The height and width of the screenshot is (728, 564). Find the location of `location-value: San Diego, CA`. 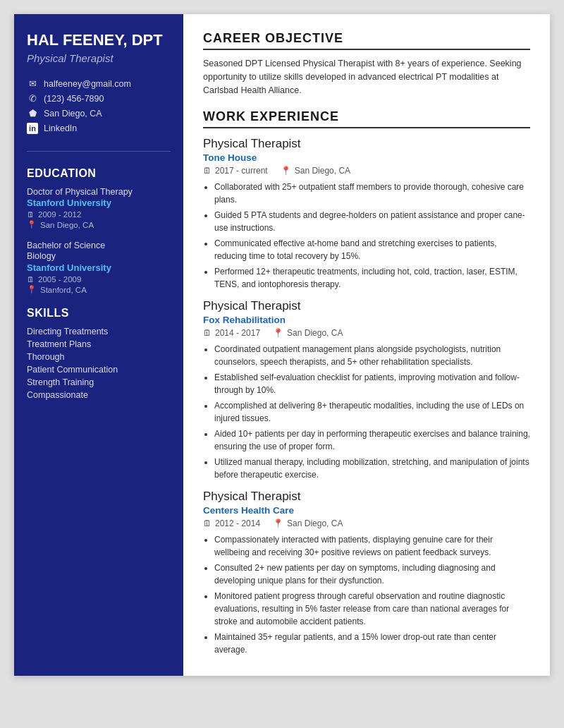

location-value: San Diego, CA is located at coordinates (73, 114).